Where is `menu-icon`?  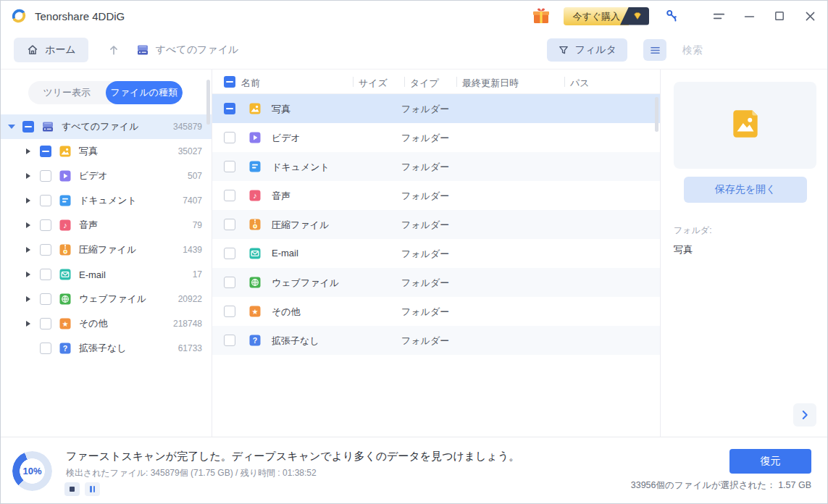 menu-icon is located at coordinates (719, 16).